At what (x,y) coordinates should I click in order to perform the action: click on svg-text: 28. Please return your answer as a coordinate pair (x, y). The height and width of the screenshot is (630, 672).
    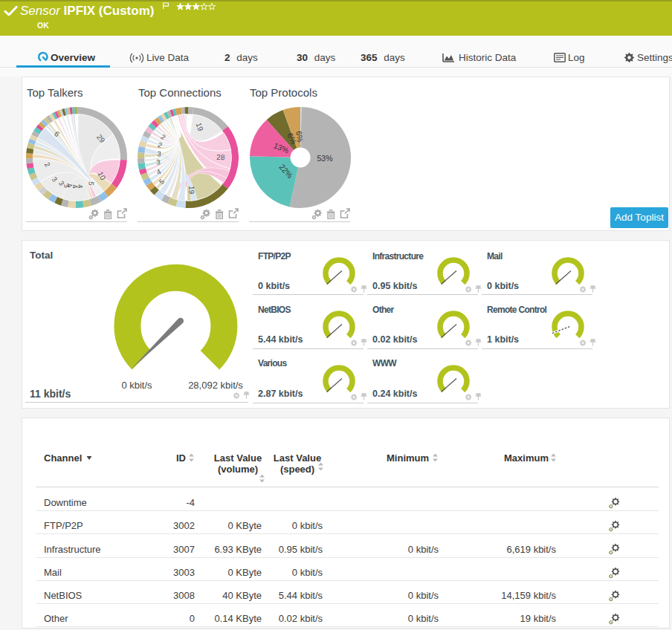
    Looking at the image, I should click on (221, 158).